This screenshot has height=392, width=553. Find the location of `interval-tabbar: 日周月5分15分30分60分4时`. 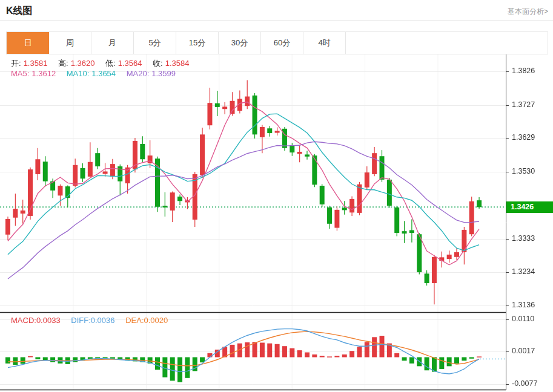

interval-tabbar: 日周月5分15分30分60分4时 is located at coordinates (277, 43).